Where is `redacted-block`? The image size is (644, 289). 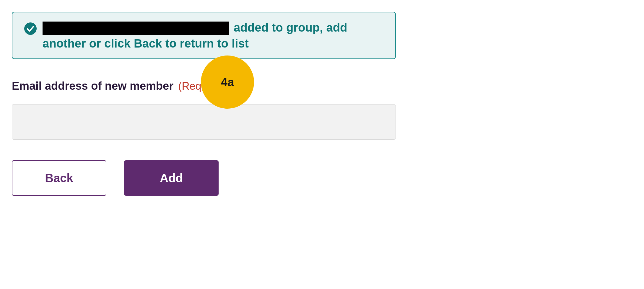 redacted-block is located at coordinates (136, 28).